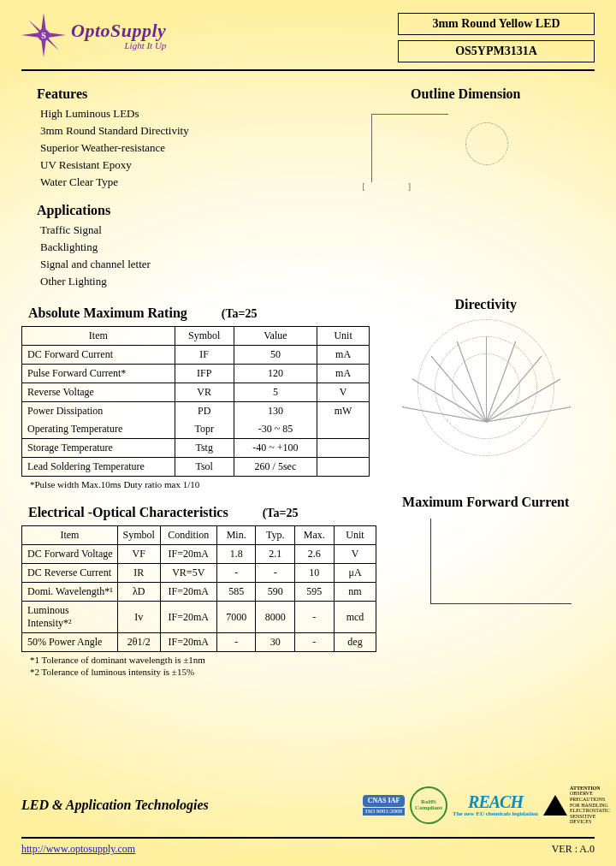 Image resolution: width=616 pixels, height=866 pixels. What do you see at coordinates (128, 513) in the screenshot?
I see `elecopt-heading: Electrical -Optical Characteristics` at bounding box center [128, 513].